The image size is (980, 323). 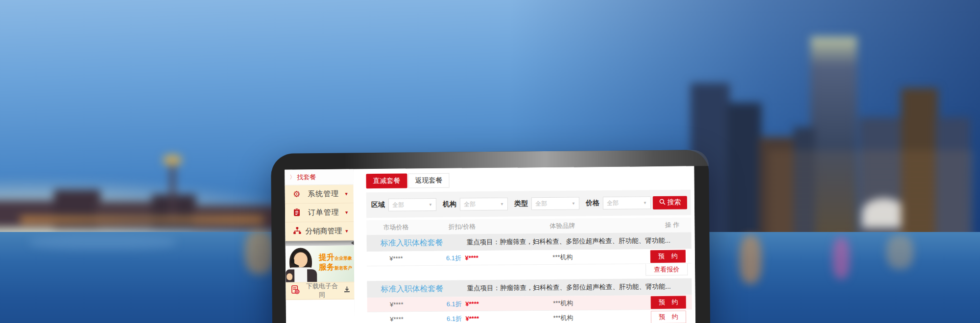 What do you see at coordinates (530, 180) in the screenshot?
I see `tab-bar: 直减套餐 返现套餐` at bounding box center [530, 180].